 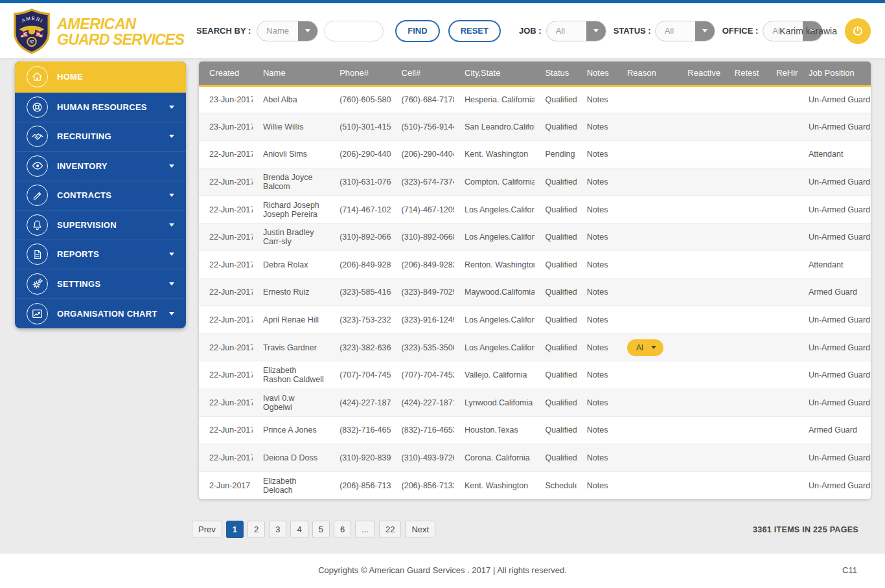 What do you see at coordinates (535, 430) in the screenshot?
I see `table-row: 22-Jun-2017Prince A Jones(832)-716-4653(…` at bounding box center [535, 430].